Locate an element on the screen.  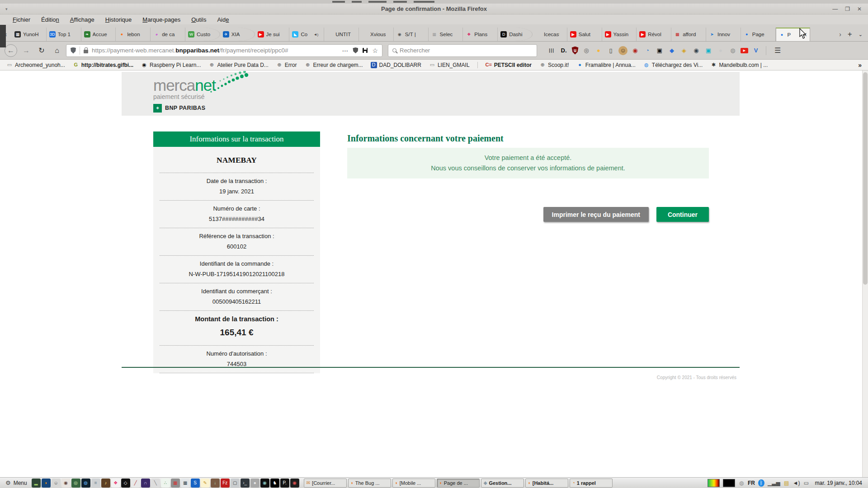
tray-icon: ▁▃▅ is located at coordinates (774, 483).